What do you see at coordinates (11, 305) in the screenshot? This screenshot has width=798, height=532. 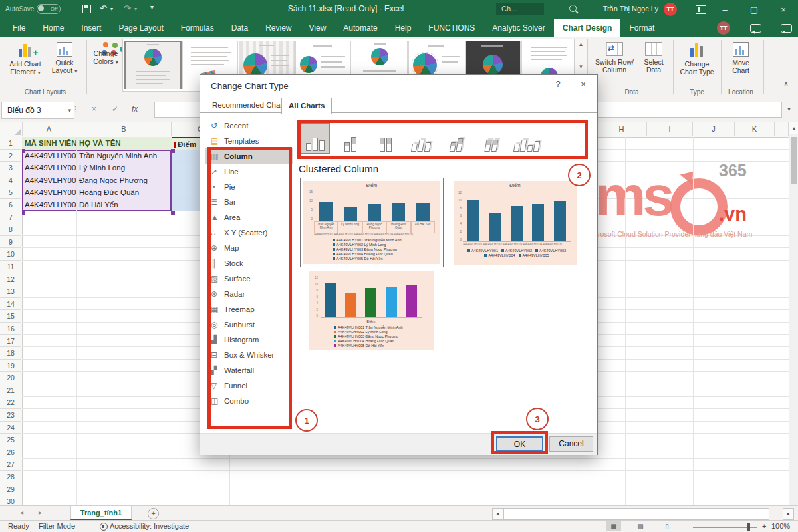 I see `row-header-14: 14` at bounding box center [11, 305].